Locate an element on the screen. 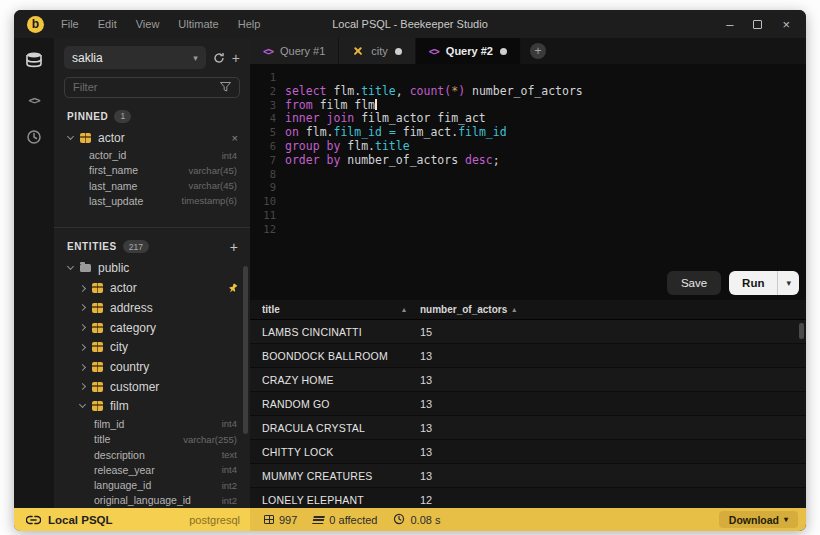 This screenshot has height=535, width=820. code-token: desc is located at coordinates (479, 160).